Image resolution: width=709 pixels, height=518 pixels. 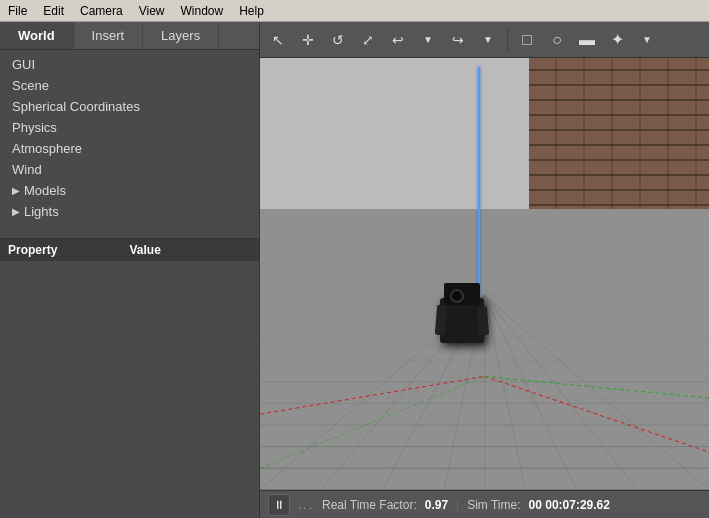 I want to click on tab-insert: Insert, so click(x=109, y=36).